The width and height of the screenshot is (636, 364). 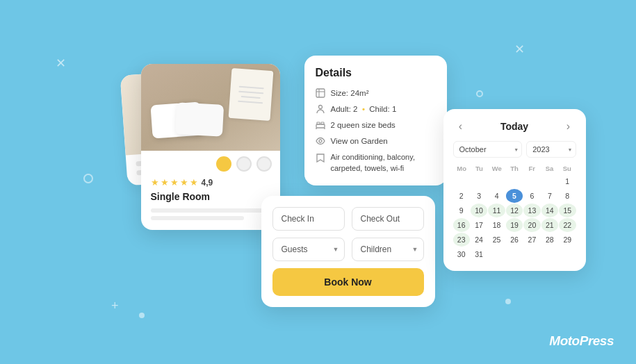 What do you see at coordinates (462, 210) in the screenshot?
I see `cal-day-9: 9` at bounding box center [462, 210].